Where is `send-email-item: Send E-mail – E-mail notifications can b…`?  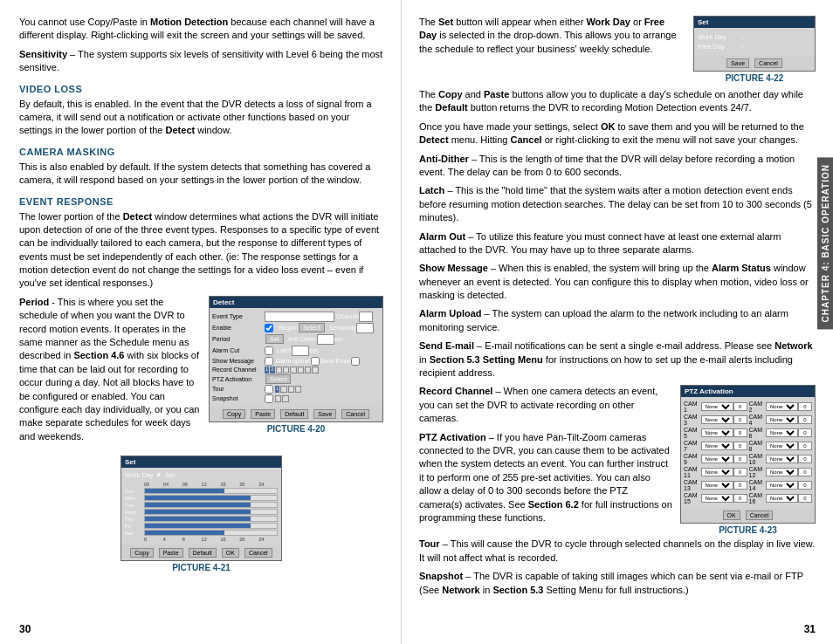
send-email-item: Send E-mail – E-mail notifications can b… is located at coordinates (617, 360).